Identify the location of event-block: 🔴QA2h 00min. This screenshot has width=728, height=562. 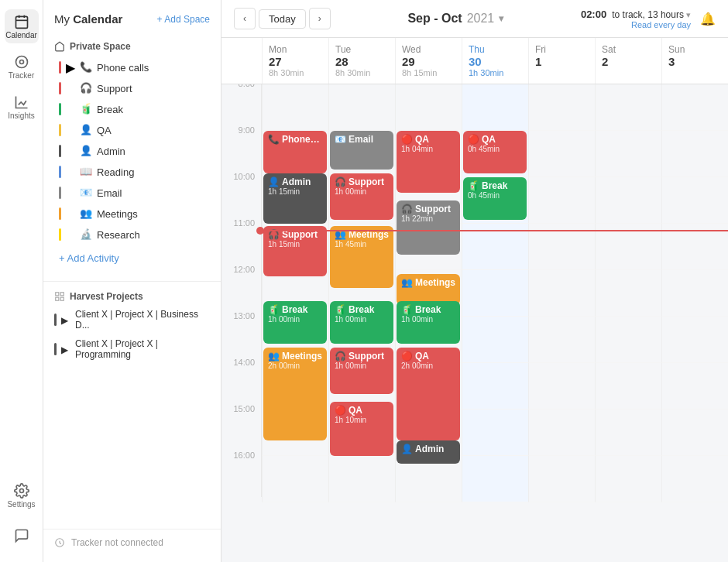
(428, 394).